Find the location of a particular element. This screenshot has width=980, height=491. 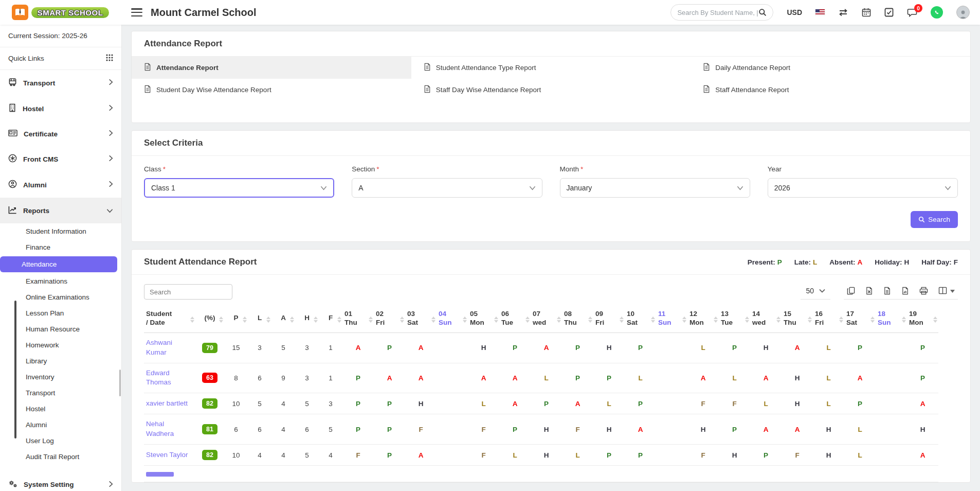

sidebar-toggle-button is located at coordinates (137, 12).